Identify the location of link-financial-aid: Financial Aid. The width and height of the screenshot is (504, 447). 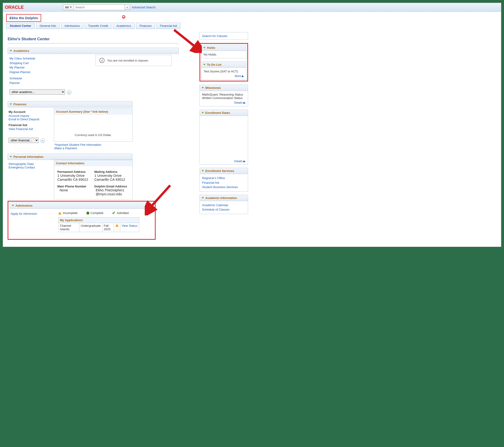
(224, 183).